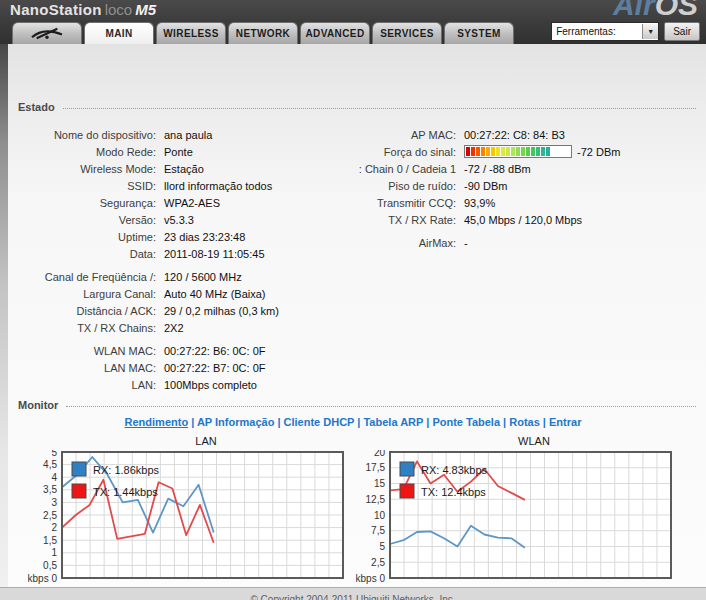  Describe the element at coordinates (357, 106) in the screenshot. I see `status-section-header: Estado` at that location.